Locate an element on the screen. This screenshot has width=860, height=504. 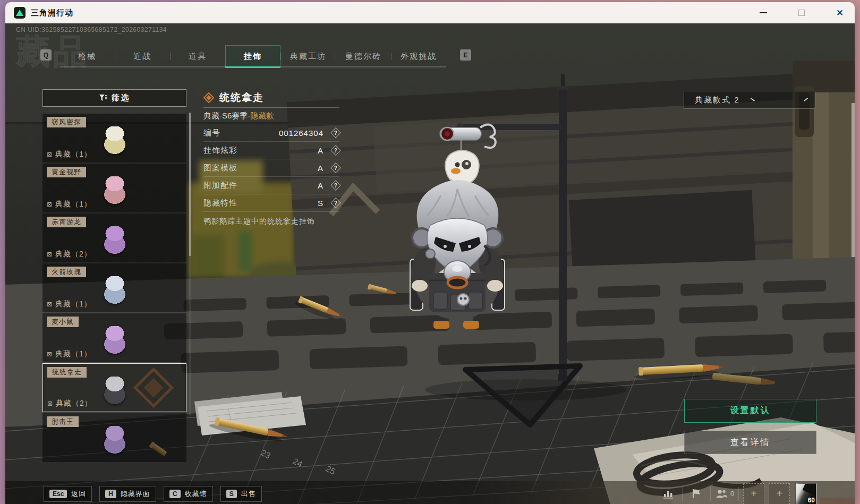
charm-card-qiefengmitan: 窃风密探 ⊠ 典藏（1） is located at coordinates (115, 138).